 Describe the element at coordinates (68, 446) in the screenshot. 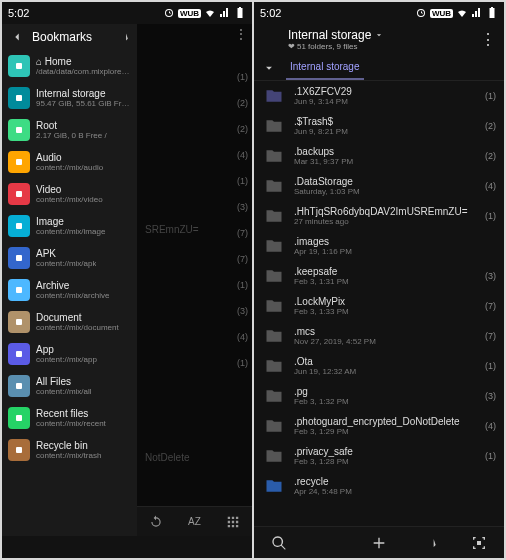

I see `bookmark-name: Recycle bin` at that location.